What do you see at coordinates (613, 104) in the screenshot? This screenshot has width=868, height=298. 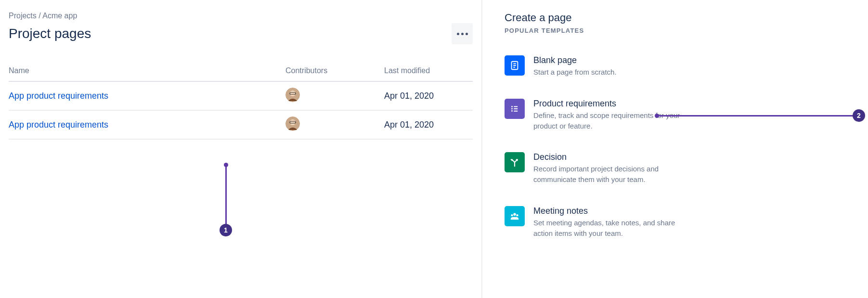 I see `template-title: Product requirements` at bounding box center [613, 104].